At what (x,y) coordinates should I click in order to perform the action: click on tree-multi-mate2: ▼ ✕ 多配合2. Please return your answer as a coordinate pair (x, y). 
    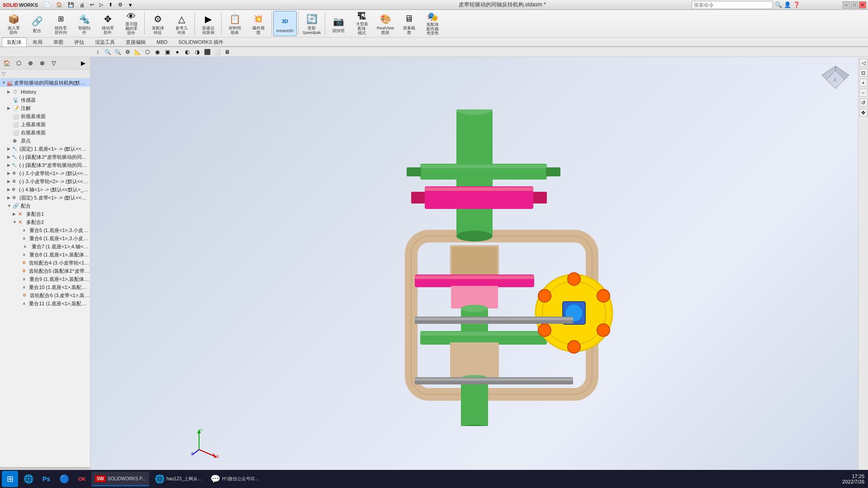
    Looking at the image, I should click on (45, 222).